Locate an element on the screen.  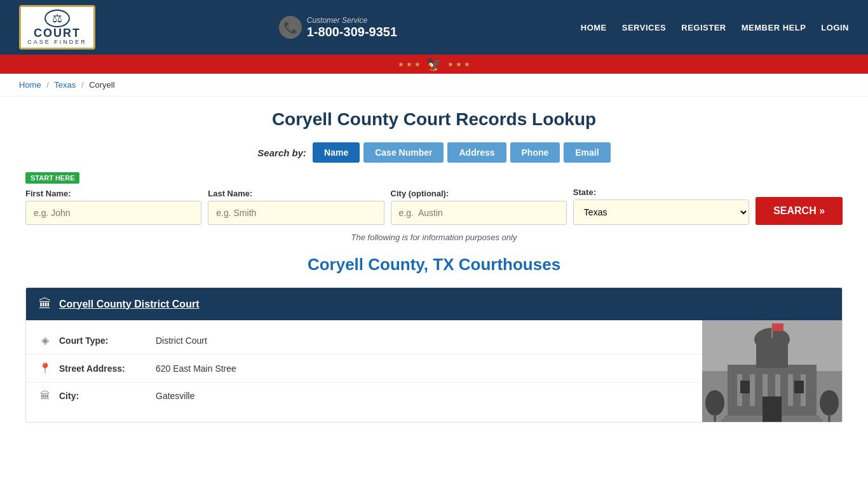
breadcrumb-county: Coryell is located at coordinates (102, 85).